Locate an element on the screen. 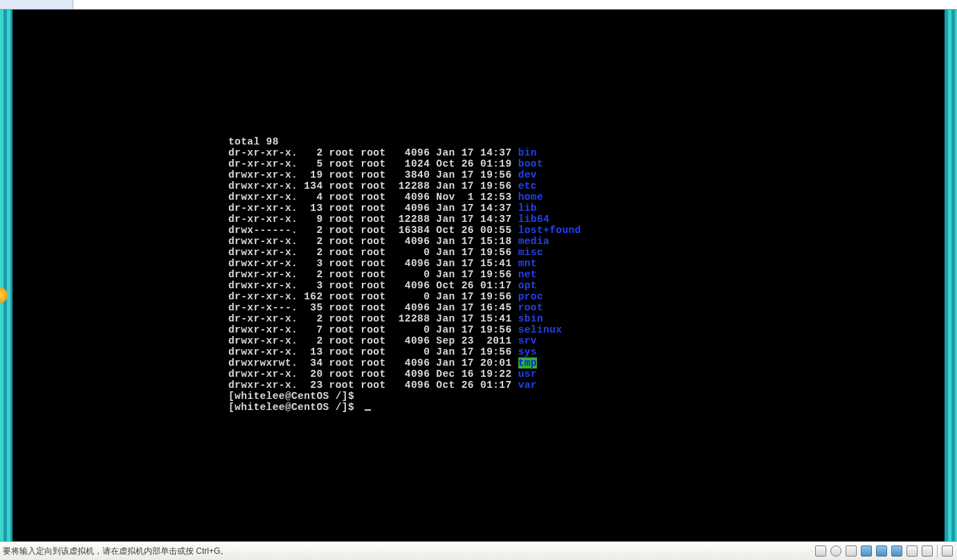 The width and height of the screenshot is (957, 560). ls-row-name: dev is located at coordinates (527, 175).